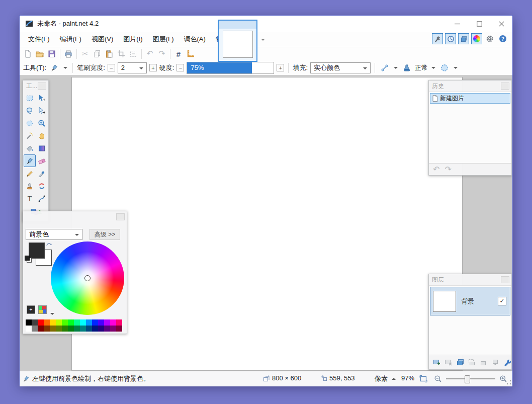 The height and width of the screenshot is (404, 532). Describe the element at coordinates (30, 186) in the screenshot. I see `tool-clone-stamp` at that location.